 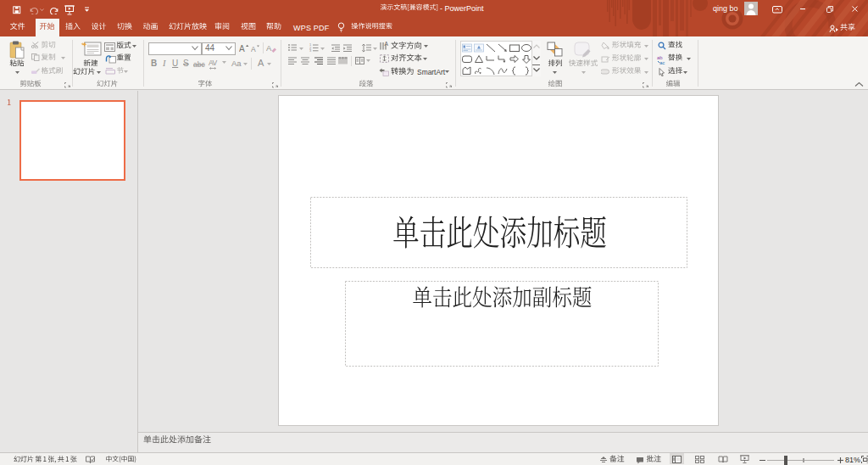 What do you see at coordinates (662, 63) in the screenshot?
I see `svg-text: ac` at bounding box center [662, 63].